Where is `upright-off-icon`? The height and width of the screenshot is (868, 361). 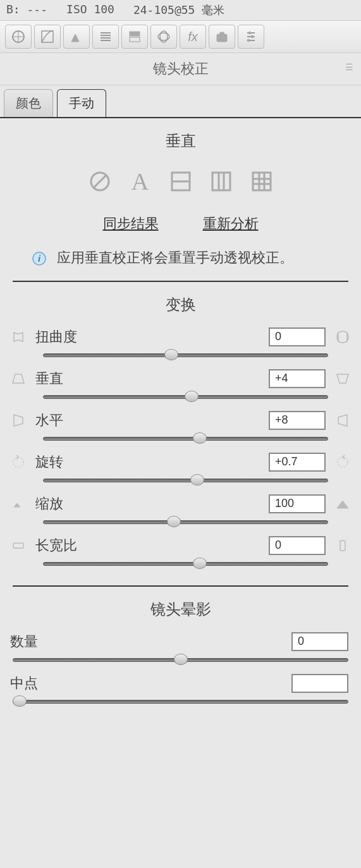
upright-off-icon is located at coordinates (100, 181).